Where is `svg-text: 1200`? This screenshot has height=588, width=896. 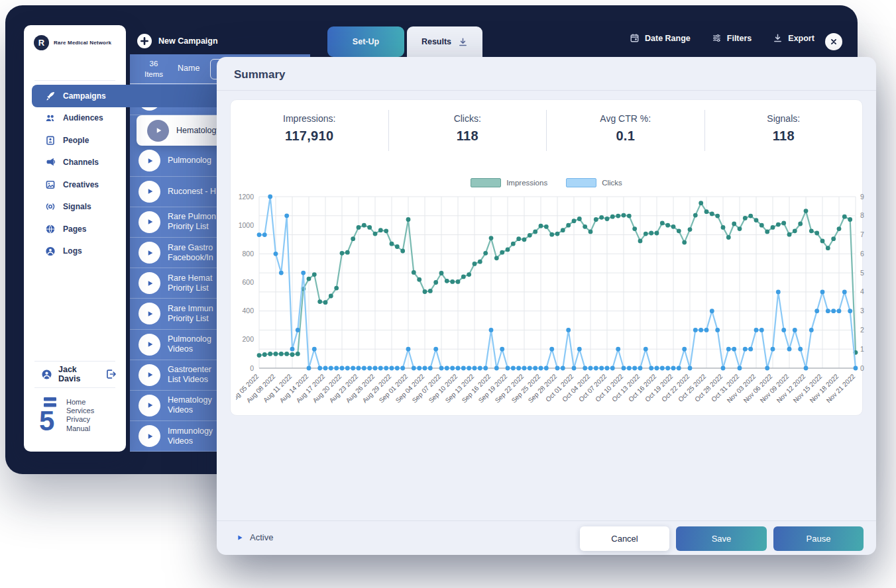
svg-text: 1200 is located at coordinates (247, 197).